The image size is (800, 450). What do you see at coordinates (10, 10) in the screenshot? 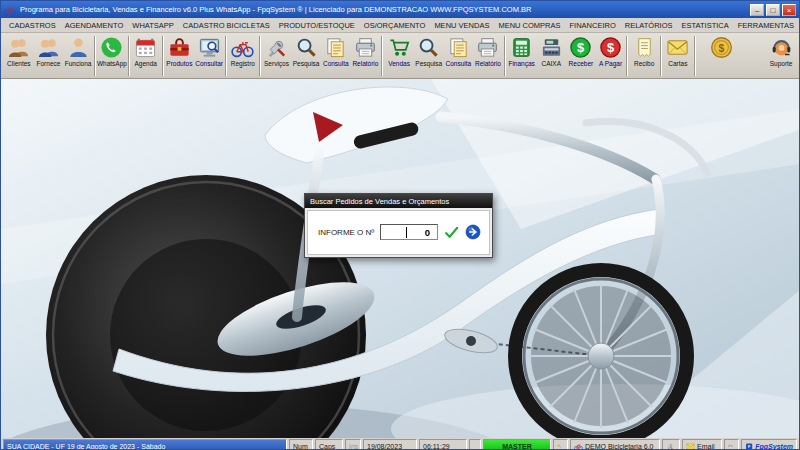
I see `app-icon` at bounding box center [10, 10].